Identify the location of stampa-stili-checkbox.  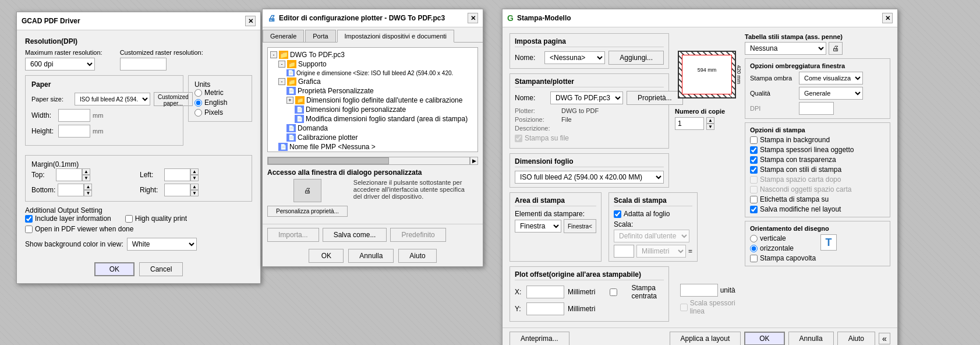
(753, 170).